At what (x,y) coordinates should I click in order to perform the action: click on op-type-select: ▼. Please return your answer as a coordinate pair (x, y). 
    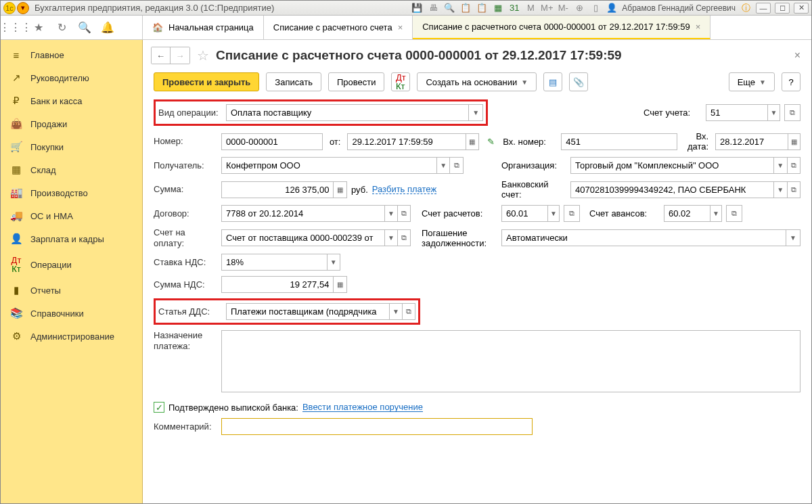
    Looking at the image, I should click on (355, 112).